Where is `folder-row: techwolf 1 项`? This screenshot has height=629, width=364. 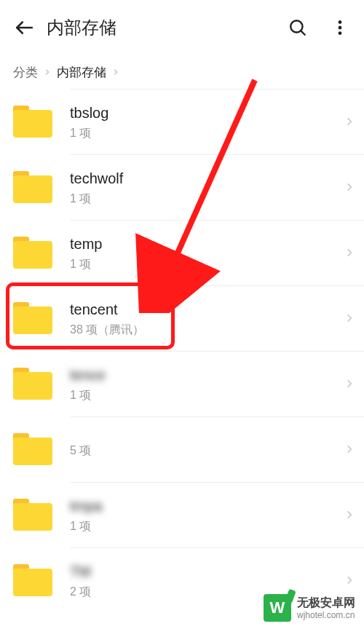 folder-row: techwolf 1 项 is located at coordinates (189, 187).